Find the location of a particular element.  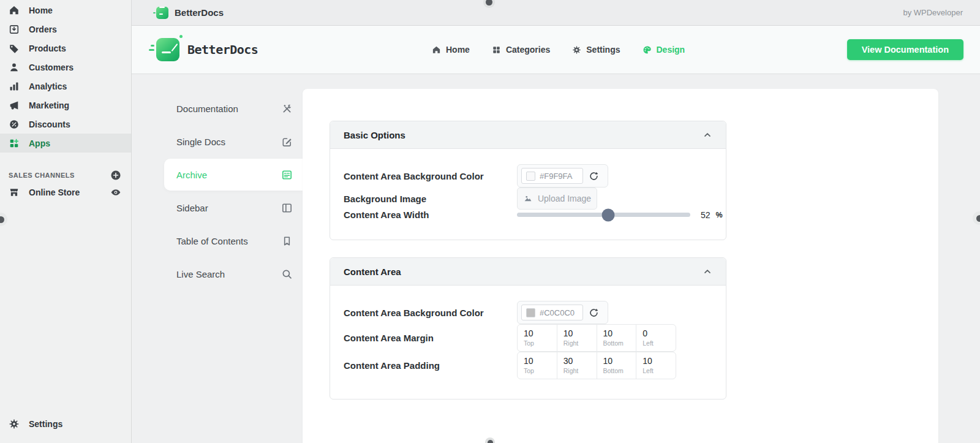

margin-right-input: 10 Right is located at coordinates (577, 338).